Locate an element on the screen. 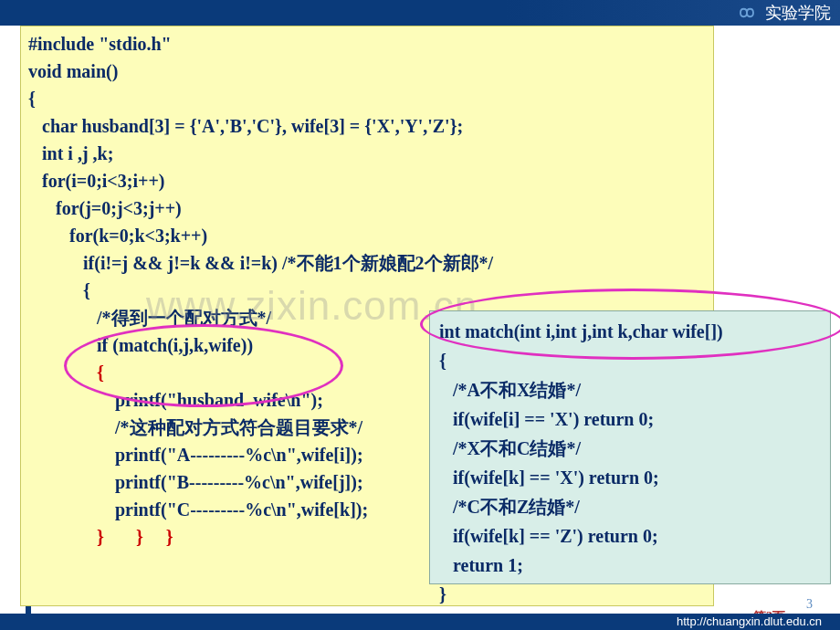 The width and height of the screenshot is (840, 630). code-line: if(i!=j && j!=k && i!=k) /*不能1个新娘配2个新郎*/ is located at coordinates (367, 263).